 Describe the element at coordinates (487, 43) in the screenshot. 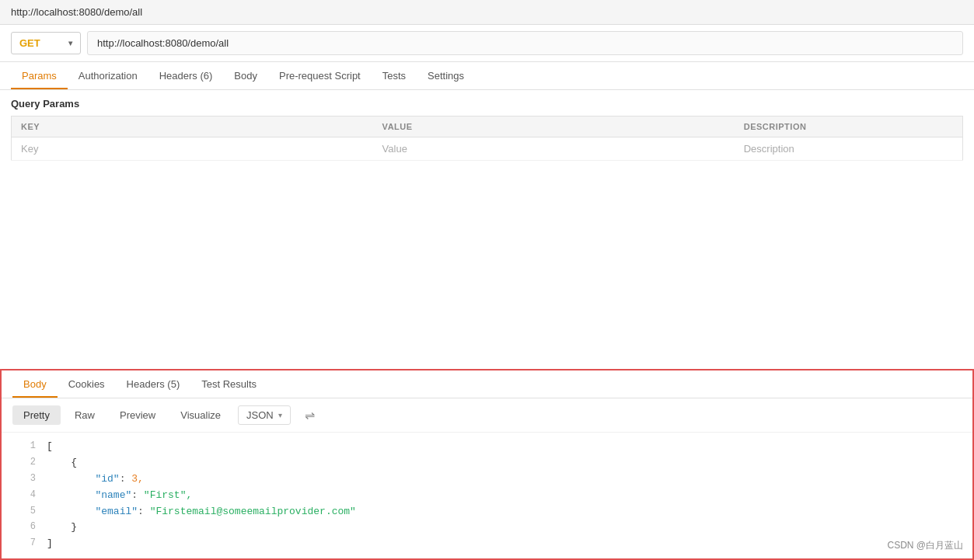

I see `url-row: GET ▾` at that location.